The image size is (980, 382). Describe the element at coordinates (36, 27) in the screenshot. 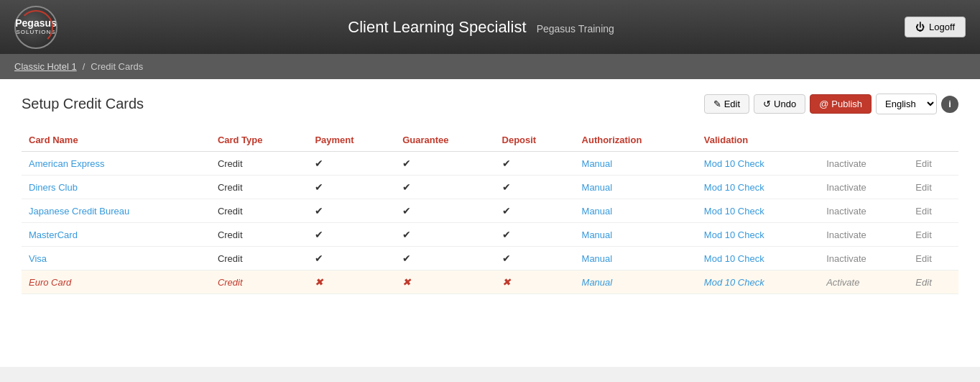

I see `logo-area: Pegasus SOLUTIONS` at that location.